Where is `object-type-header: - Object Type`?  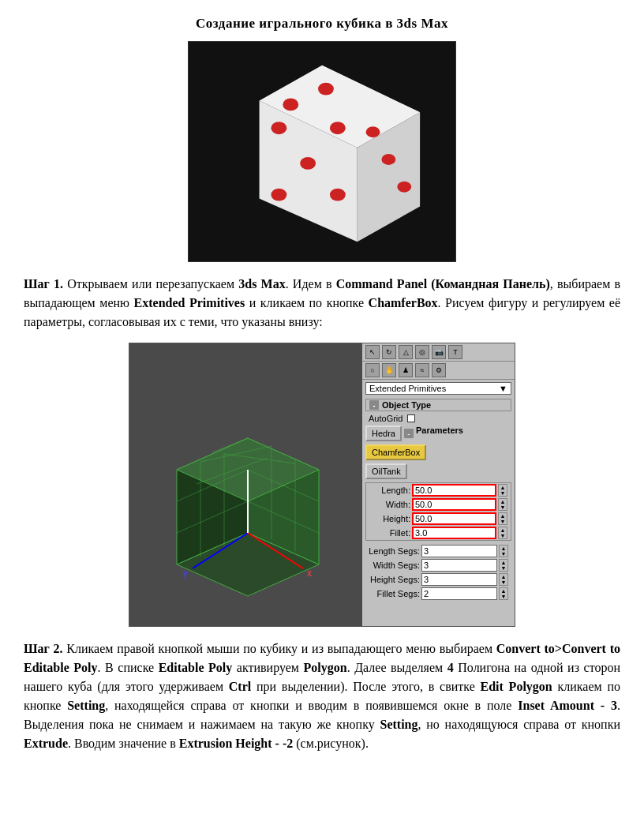
object-type-header: - Object Type is located at coordinates (439, 405).